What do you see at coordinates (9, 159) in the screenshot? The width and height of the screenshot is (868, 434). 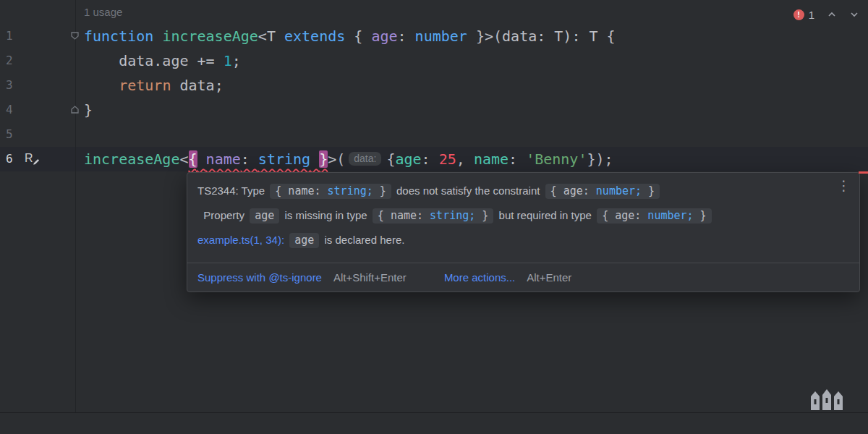 I see `line-number: 6` at bounding box center [9, 159].